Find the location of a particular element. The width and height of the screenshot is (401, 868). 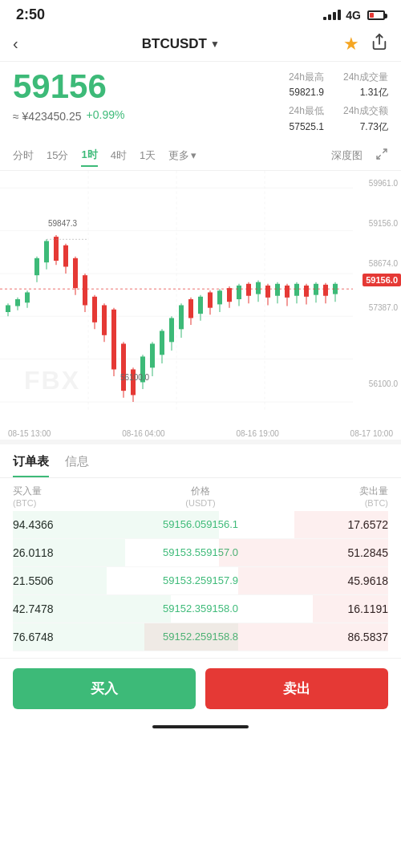

col-buy-header: 买入量 (BTC) is located at coordinates (75, 496).